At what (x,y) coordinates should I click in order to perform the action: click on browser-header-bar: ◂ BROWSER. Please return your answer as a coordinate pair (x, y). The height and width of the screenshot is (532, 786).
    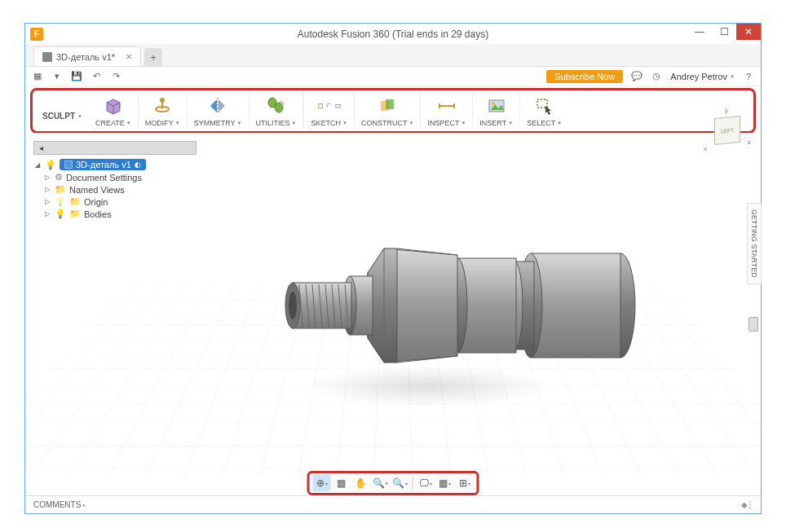
    Looking at the image, I should click on (115, 148).